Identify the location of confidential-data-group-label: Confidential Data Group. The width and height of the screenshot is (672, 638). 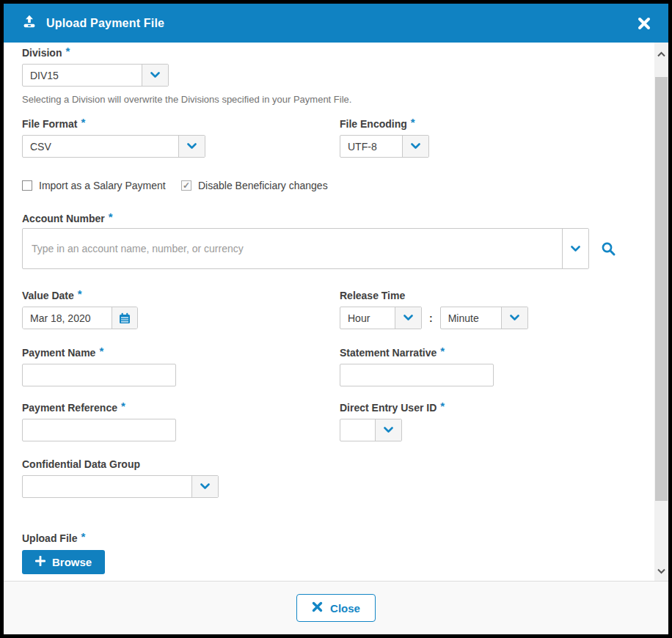
(319, 465).